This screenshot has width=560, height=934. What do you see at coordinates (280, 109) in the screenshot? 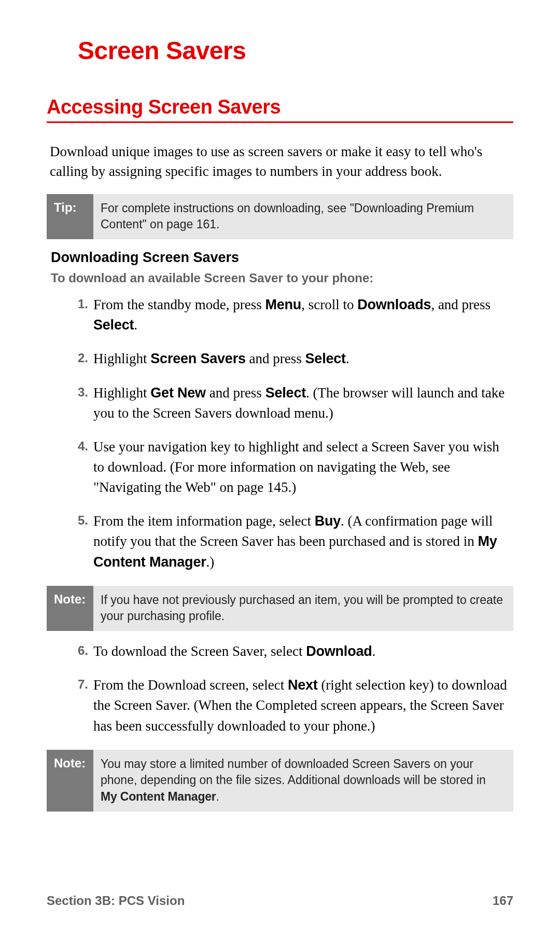
I see `section-heading: Accessing Screen Savers` at bounding box center [280, 109].